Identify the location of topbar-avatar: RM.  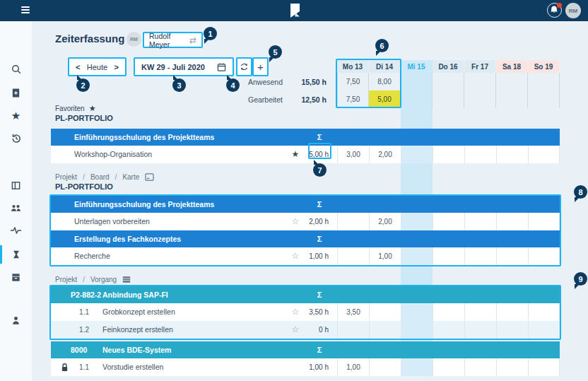
(573, 11).